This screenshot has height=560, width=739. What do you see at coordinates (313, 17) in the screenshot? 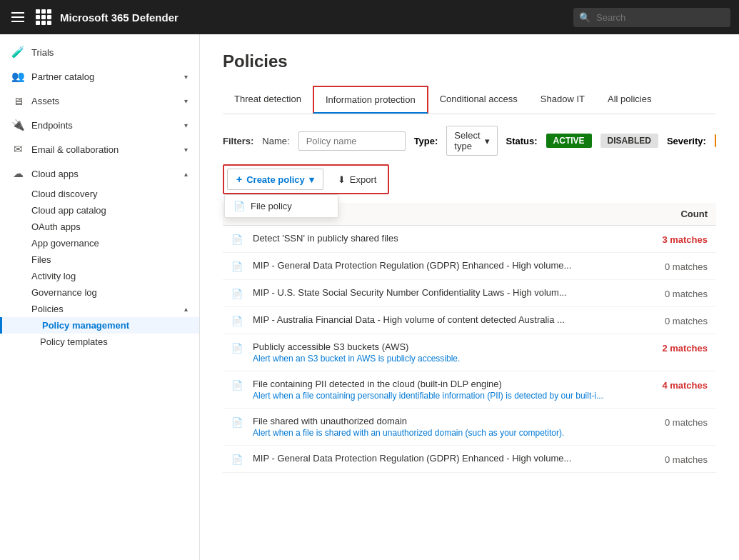
I see `app-title: Microsoft 365 Defender` at bounding box center [313, 17].